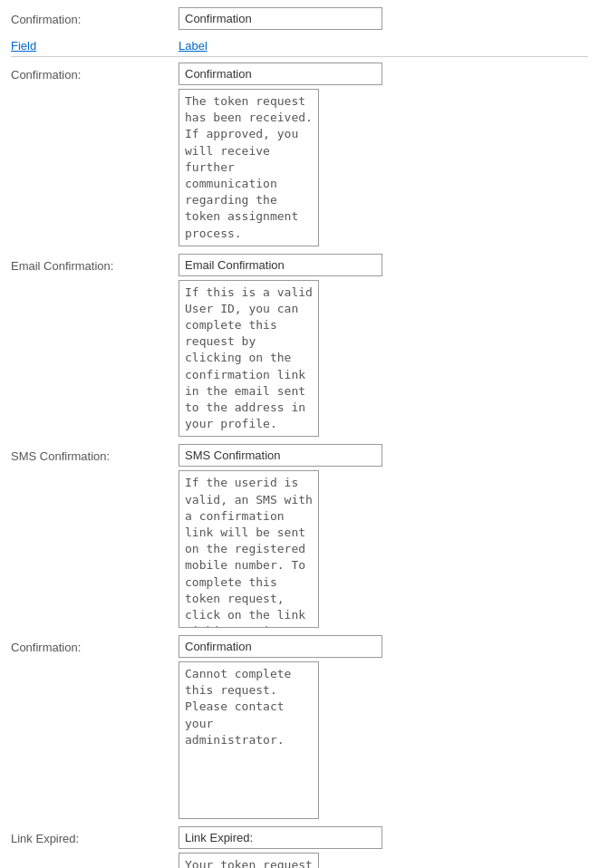  What do you see at coordinates (248, 168) in the screenshot?
I see `confirmation1-textarea` at bounding box center [248, 168].